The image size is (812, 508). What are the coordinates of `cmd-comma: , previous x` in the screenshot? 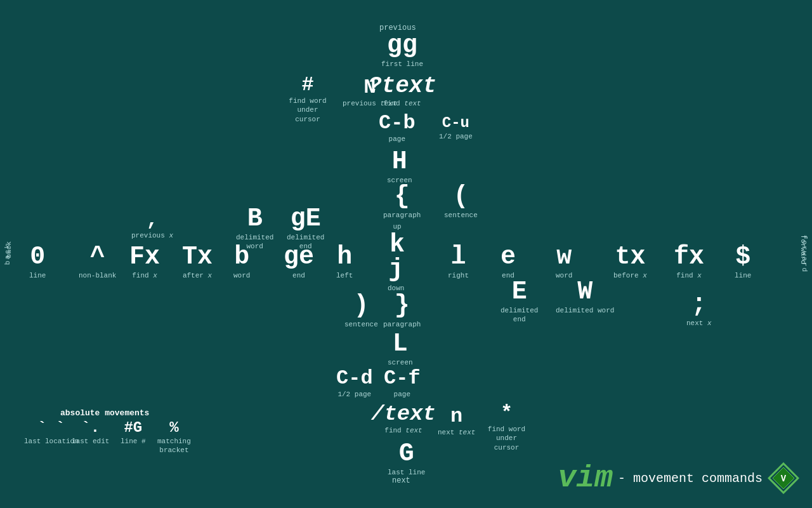 It's located at (152, 225).